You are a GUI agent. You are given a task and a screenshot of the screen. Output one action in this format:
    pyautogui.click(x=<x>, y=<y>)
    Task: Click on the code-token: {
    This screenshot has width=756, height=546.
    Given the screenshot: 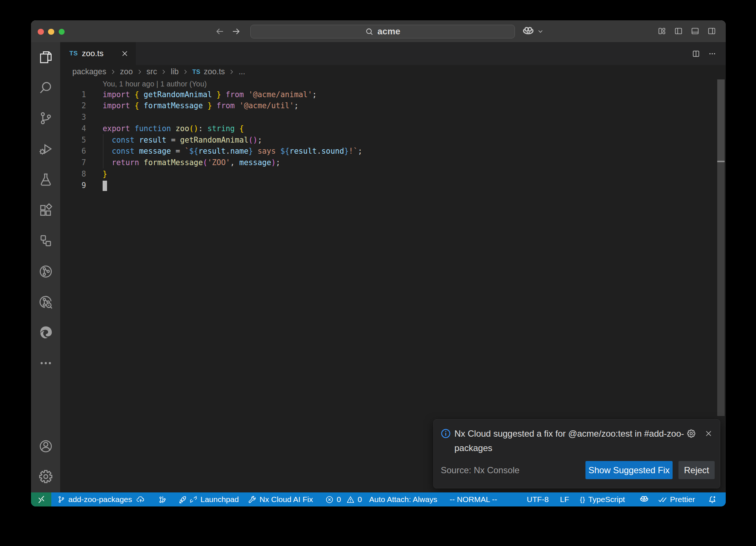 What is the action you would take?
    pyautogui.click(x=241, y=129)
    